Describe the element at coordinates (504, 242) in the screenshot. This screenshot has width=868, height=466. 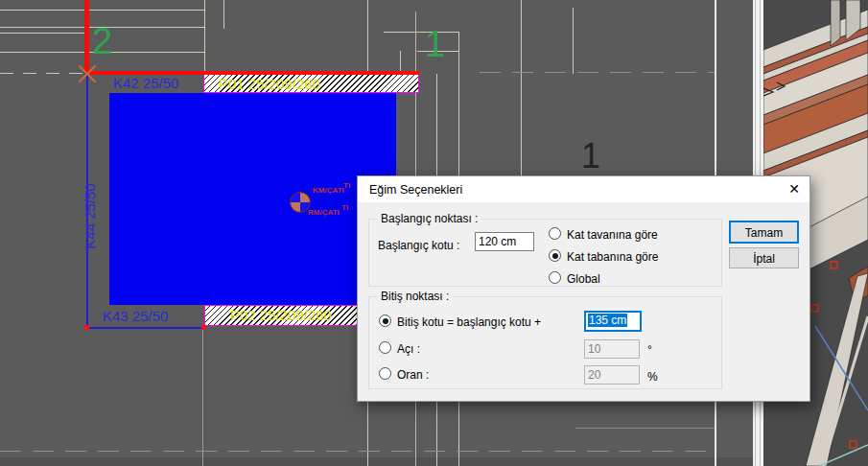
I see `start-kotu-input: 120 cm` at that location.